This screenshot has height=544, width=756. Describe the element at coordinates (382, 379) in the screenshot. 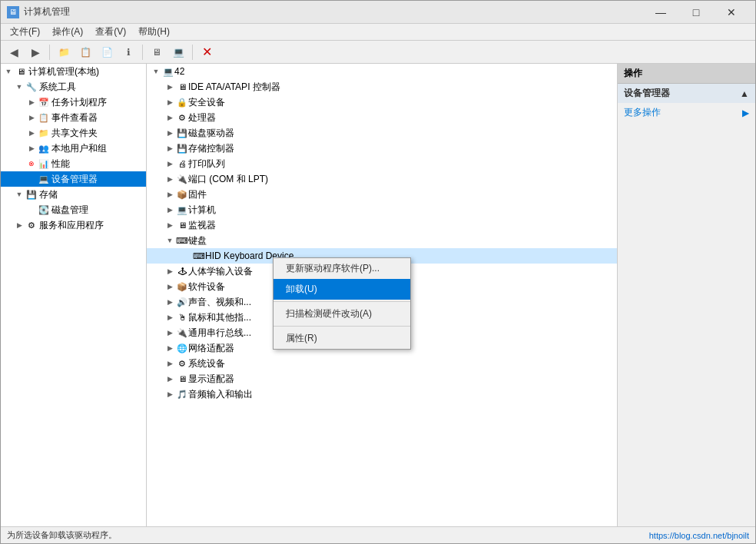

I see `dev-display: ▶ 🖥 显示适配器` at that location.